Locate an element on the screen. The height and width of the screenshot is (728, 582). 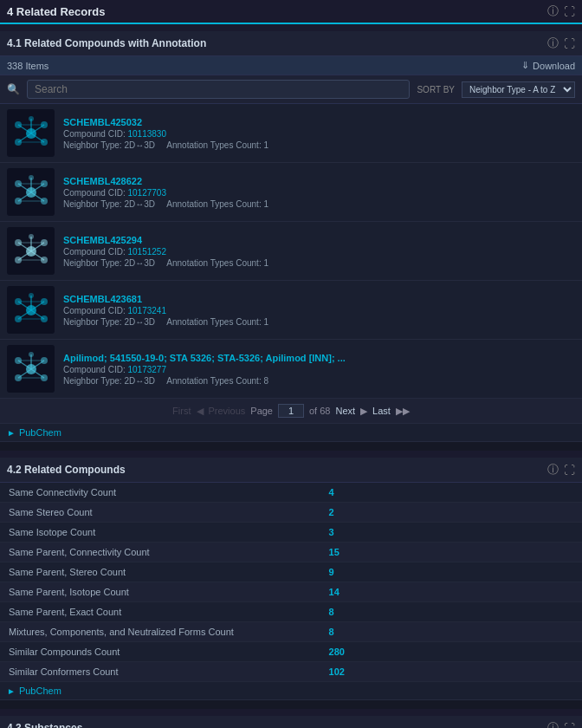
count-label: Same Parent, Connectivity Count is located at coordinates (160, 553).